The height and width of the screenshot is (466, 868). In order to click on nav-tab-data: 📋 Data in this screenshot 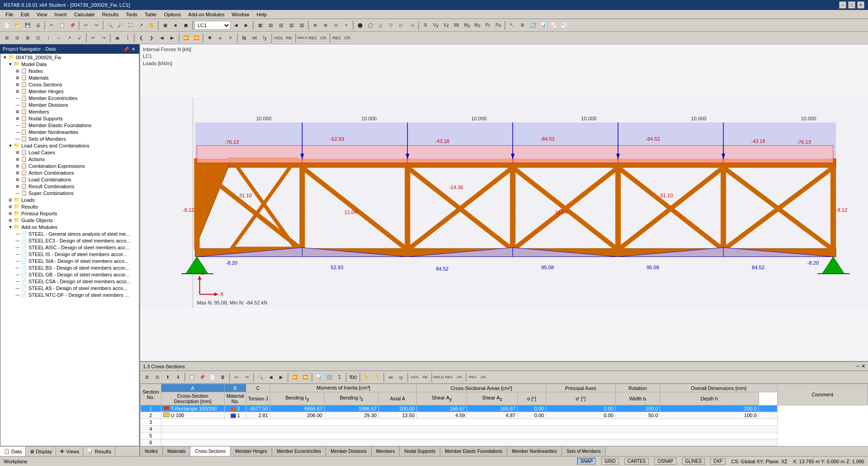, I will do `click(13, 452)`.